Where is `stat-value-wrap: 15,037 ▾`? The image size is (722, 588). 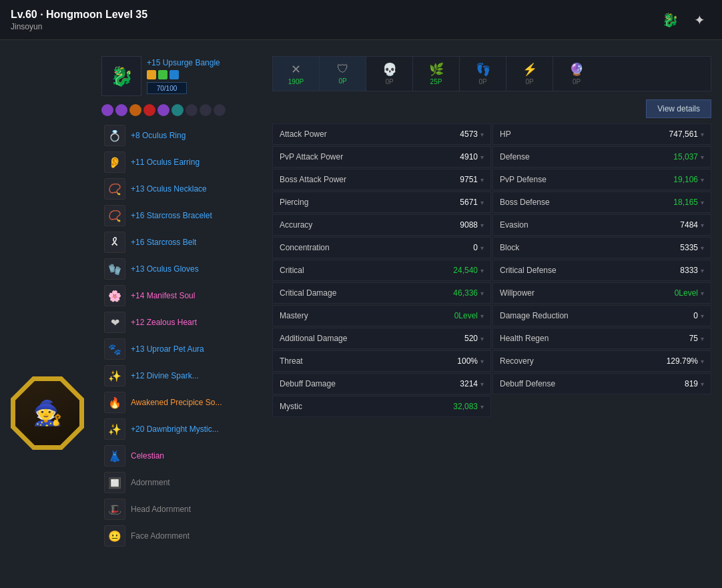
stat-value-wrap: 15,037 ▾ is located at coordinates (689, 157).